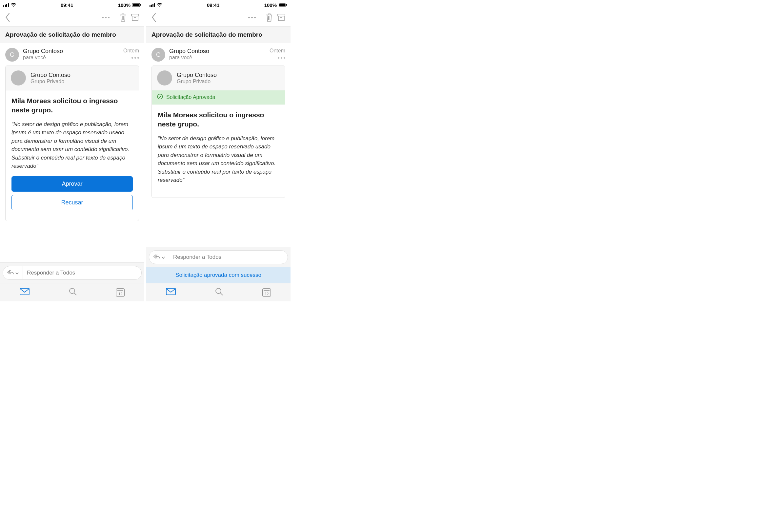  What do you see at coordinates (72, 203) in the screenshot?
I see `decline-button: Recusar` at bounding box center [72, 203].